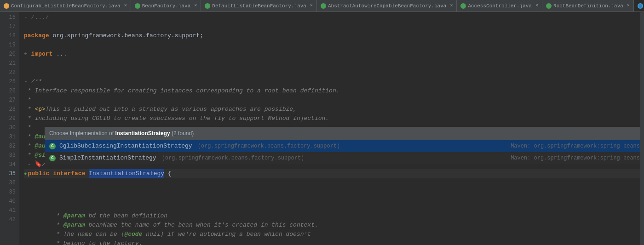 This screenshot has height=245, width=644. What do you see at coordinates (233, 158) in the screenshot?
I see `simple-package: (org.springframework.beans.factory.suppo…` at bounding box center [233, 158].